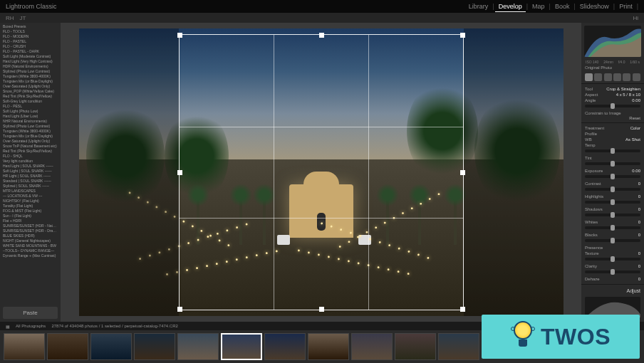  Describe the element at coordinates (627, 77) in the screenshot. I see `radial-filter-icon` at that location.